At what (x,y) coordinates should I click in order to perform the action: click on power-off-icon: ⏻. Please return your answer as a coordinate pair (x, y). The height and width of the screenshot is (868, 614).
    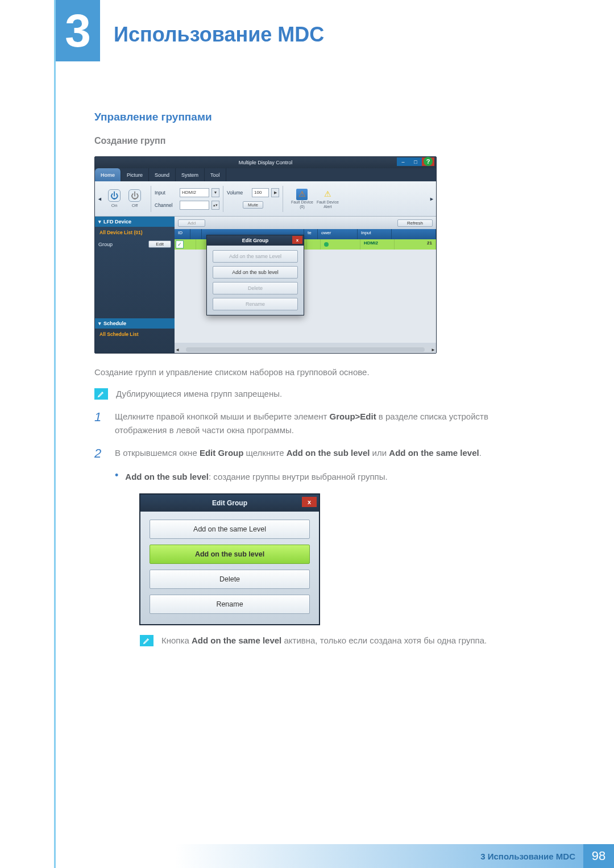
    Looking at the image, I should click on (135, 196).